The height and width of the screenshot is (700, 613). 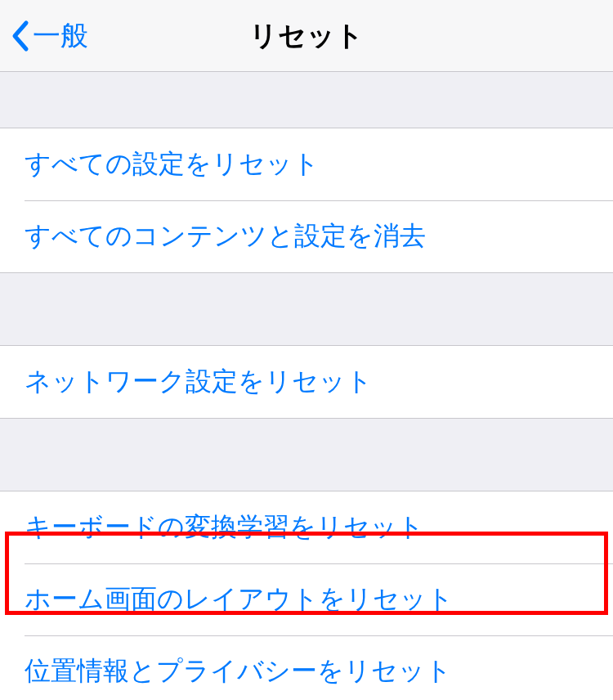 I want to click on list-item-label: ネットワーク設定をリセット, so click(x=199, y=382).